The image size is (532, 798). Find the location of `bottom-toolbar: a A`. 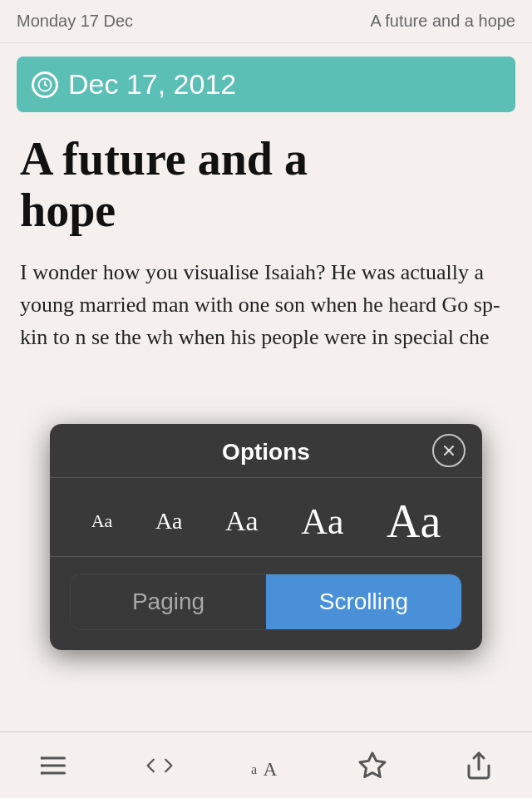

bottom-toolbar: a A is located at coordinates (266, 765).